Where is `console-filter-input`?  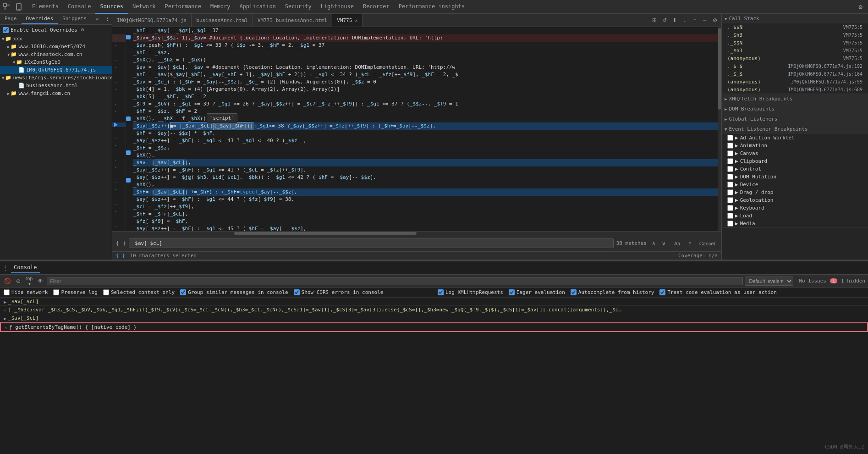
console-filter-input is located at coordinates (395, 281).